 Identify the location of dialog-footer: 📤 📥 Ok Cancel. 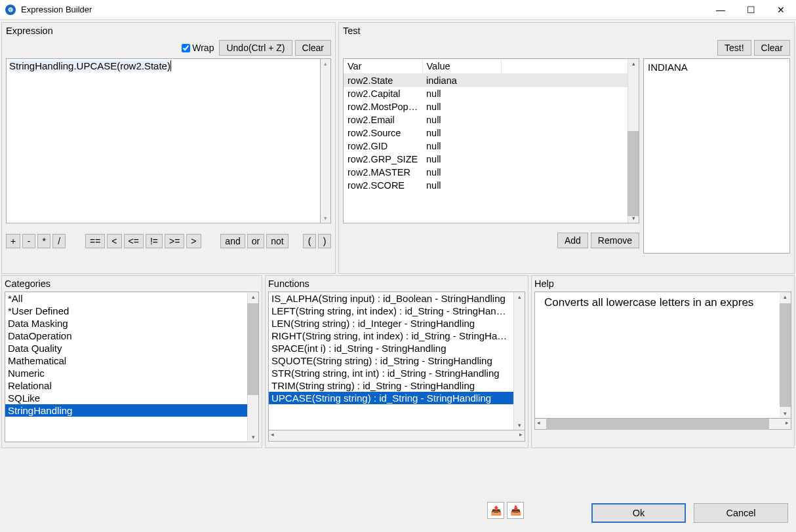
(398, 513).